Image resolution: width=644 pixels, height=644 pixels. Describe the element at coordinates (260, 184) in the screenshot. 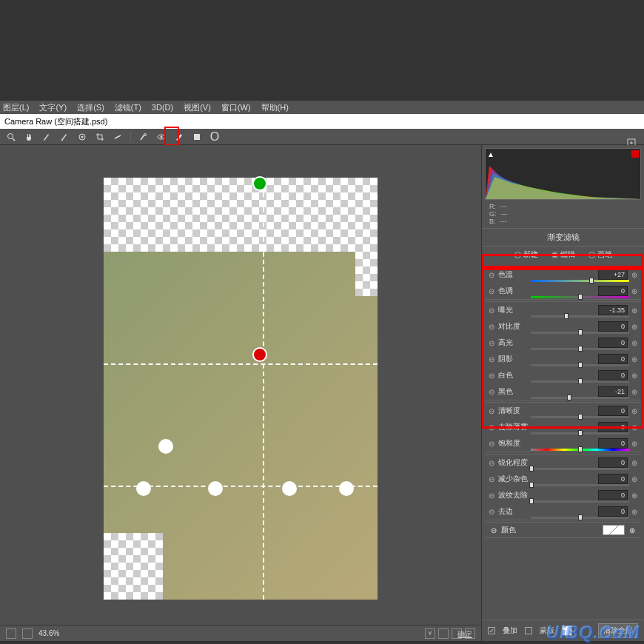

I see `gradient-pin-start` at that location.